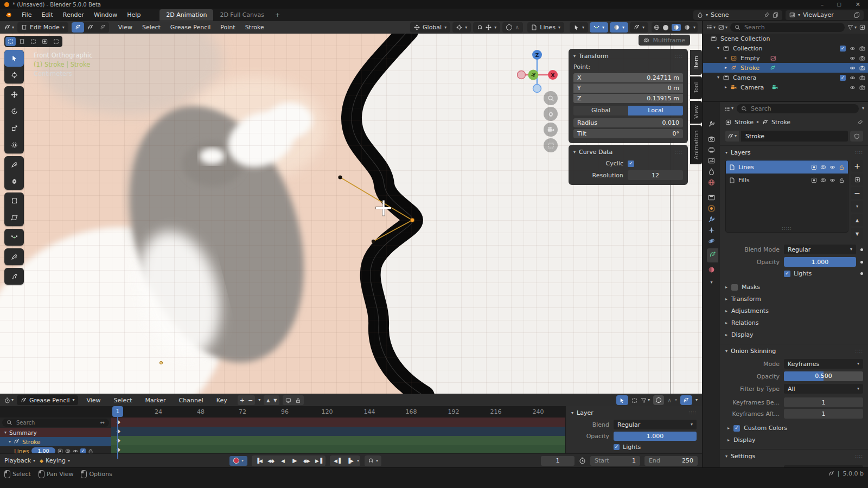 The width and height of the screenshot is (868, 488). I want to click on point-z-field: Z0.13915 m, so click(628, 99).